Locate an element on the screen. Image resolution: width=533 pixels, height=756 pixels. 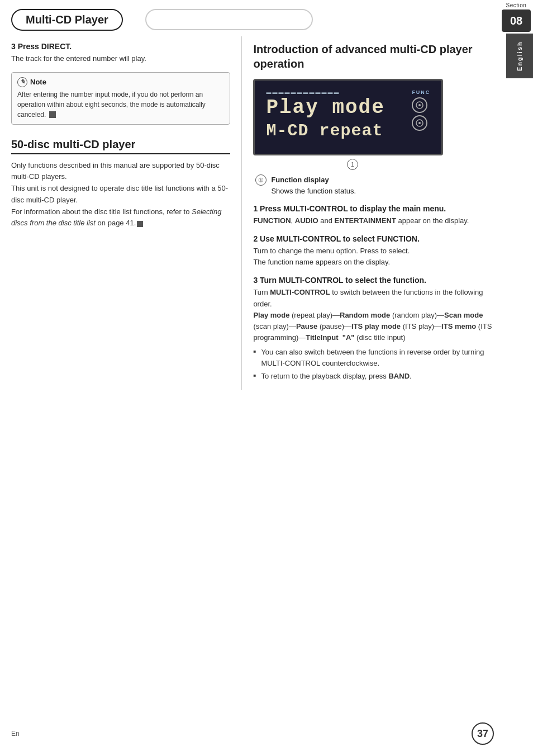
right-step3: 3 Turn MULTI-CONTROL to select the funct… is located at coordinates (373, 329).